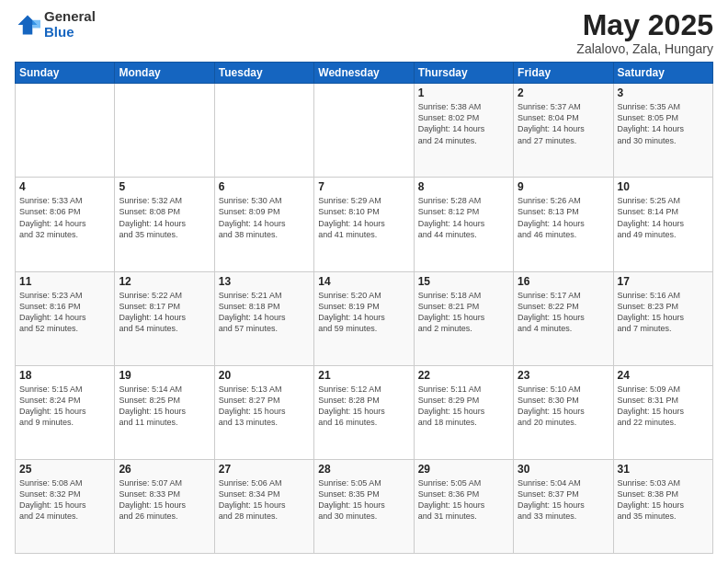  Describe the element at coordinates (265, 217) in the screenshot. I see `cell-info: Sunrise: 5:30 AM Sunset: 8:09 PM Dayligh…` at that location.